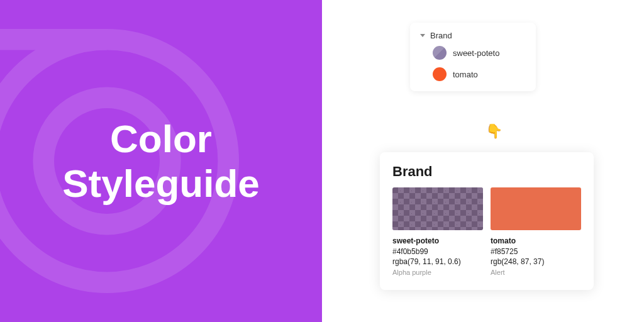 The height and width of the screenshot is (322, 644). Describe the element at coordinates (465, 74) in the screenshot. I see `layer-item-label: tomato` at that location.